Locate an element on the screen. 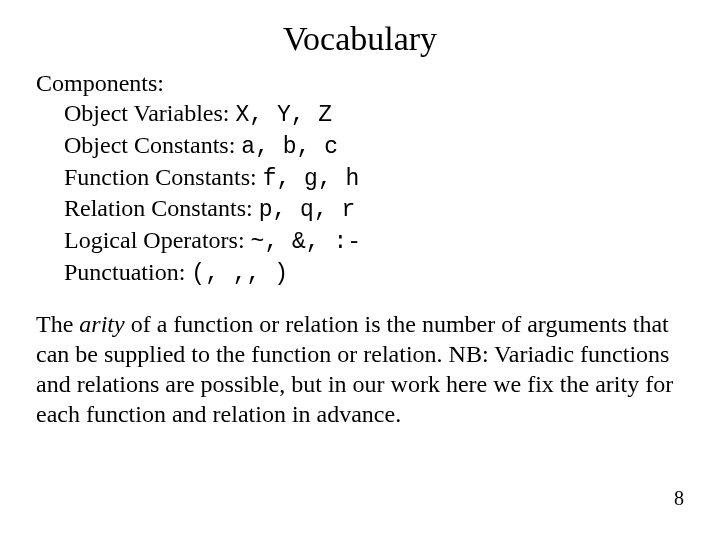 The height and width of the screenshot is (540, 720). row-label: Logical Operators: is located at coordinates (158, 240).